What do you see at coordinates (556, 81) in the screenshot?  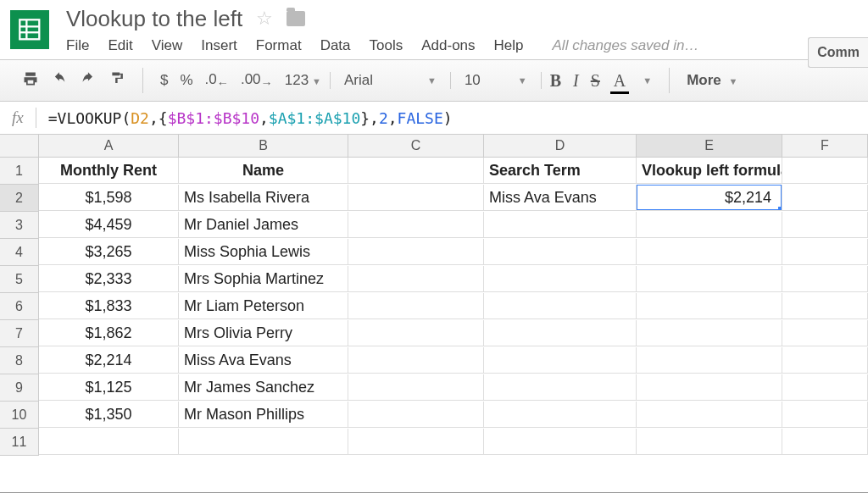 I see `bold-button: B` at bounding box center [556, 81].